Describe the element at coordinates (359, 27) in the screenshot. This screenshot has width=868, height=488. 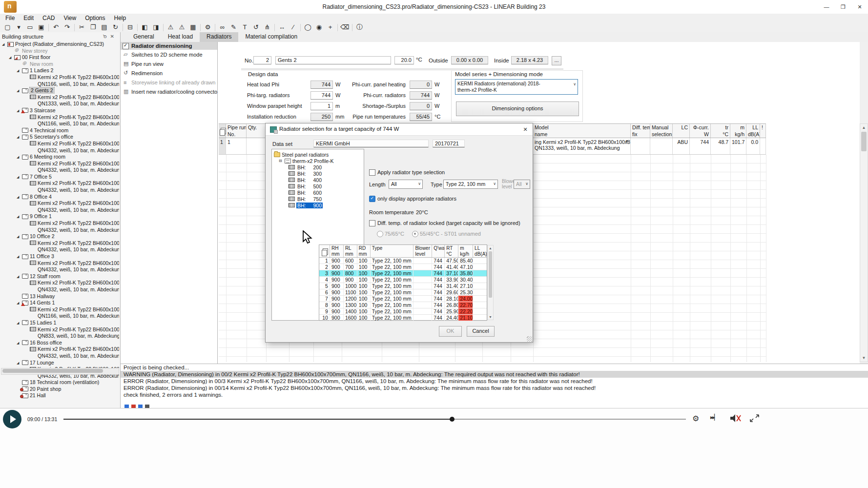
I see `info-icon: ⓘ` at that location.